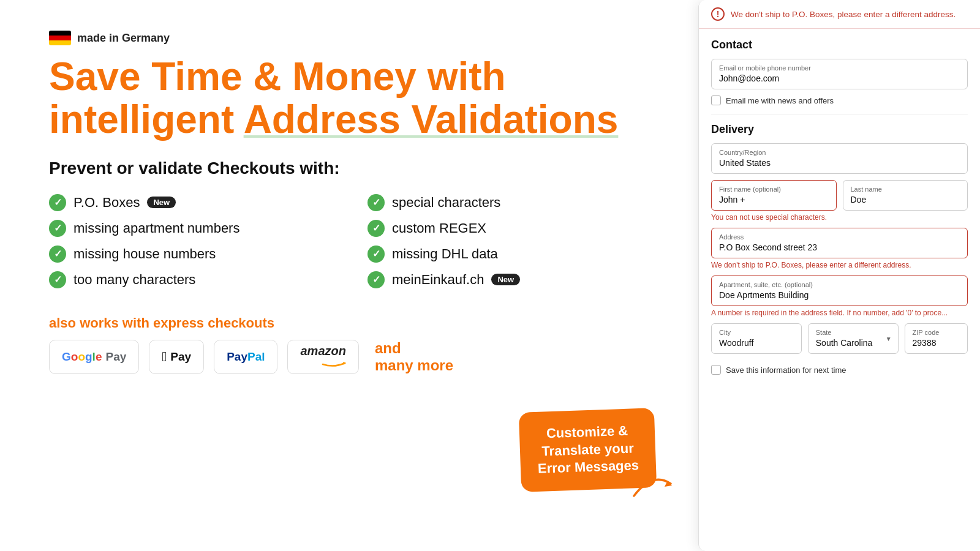  Describe the element at coordinates (162, 202) in the screenshot. I see `new-badge-po: New` at that location.